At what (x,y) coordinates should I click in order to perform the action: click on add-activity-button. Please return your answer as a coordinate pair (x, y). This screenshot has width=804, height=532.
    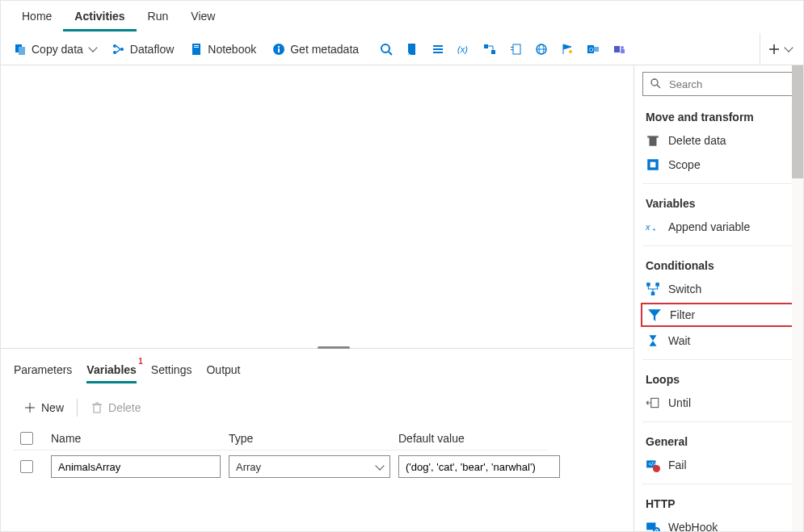
    Looking at the image, I should click on (779, 49).